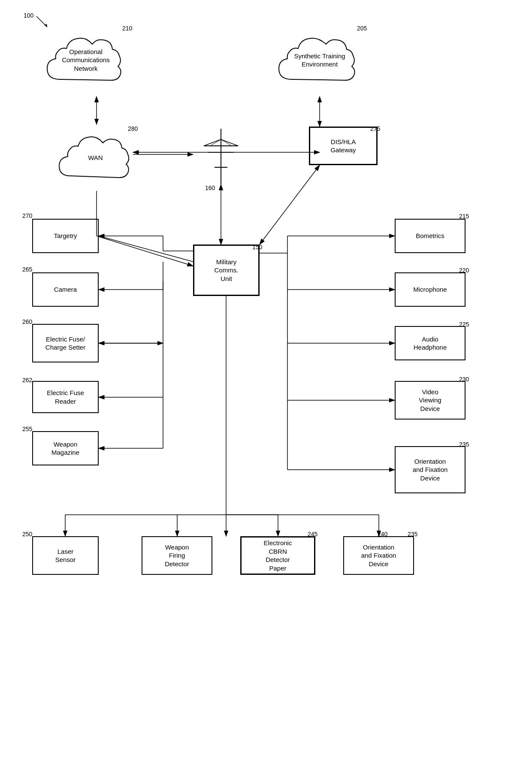 Image resolution: width=532 pixels, height=767 pixels. Describe the element at coordinates (343, 146) in the screenshot. I see `dis-hla-box: DIS/HLAGateway` at that location.